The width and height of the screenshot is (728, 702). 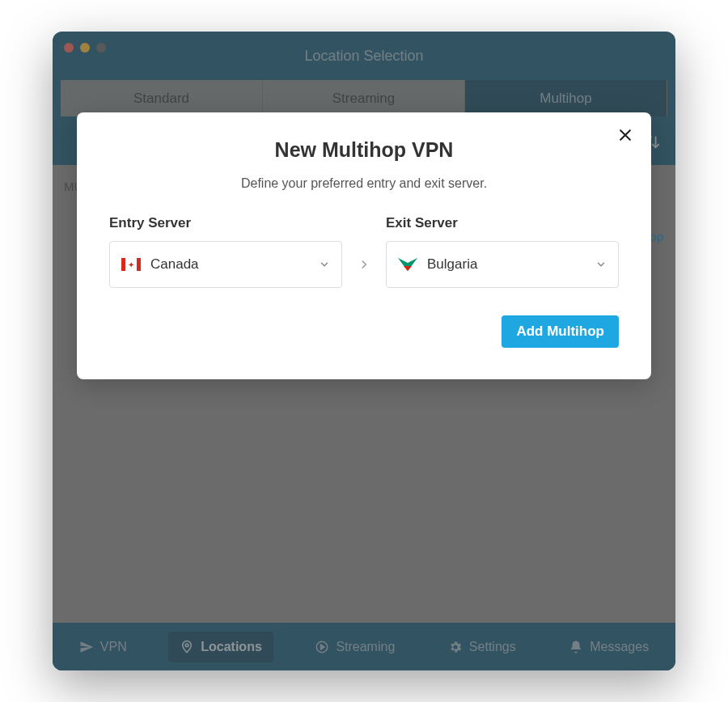 I want to click on modal-subtitle: Define your preferred entry and exit ser…, so click(x=364, y=184).